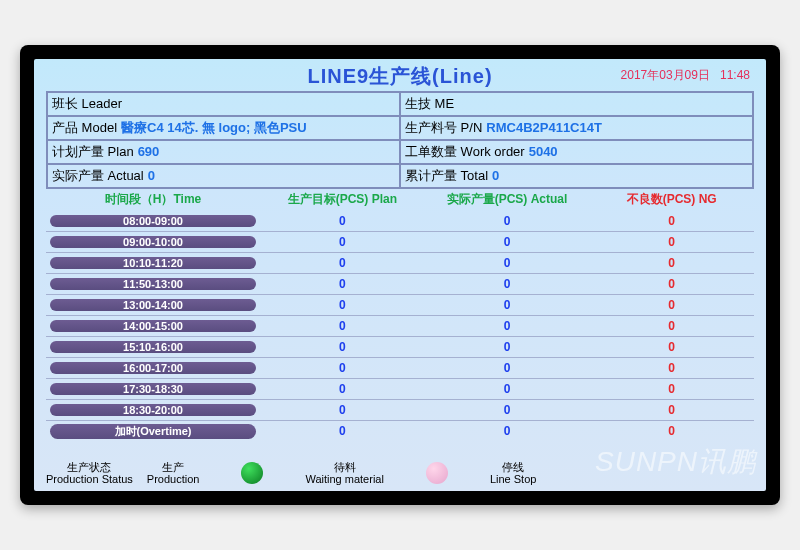 This screenshot has height=550, width=800. Describe the element at coordinates (400, 346) in the screenshot. I see `table-row: 15:10-16:00000` at that location.